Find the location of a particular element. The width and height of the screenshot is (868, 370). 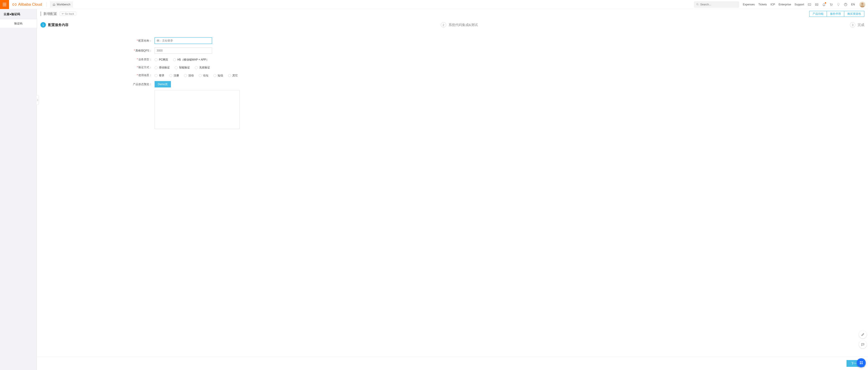

verify-slide: 滑动验证 is located at coordinates (162, 68).